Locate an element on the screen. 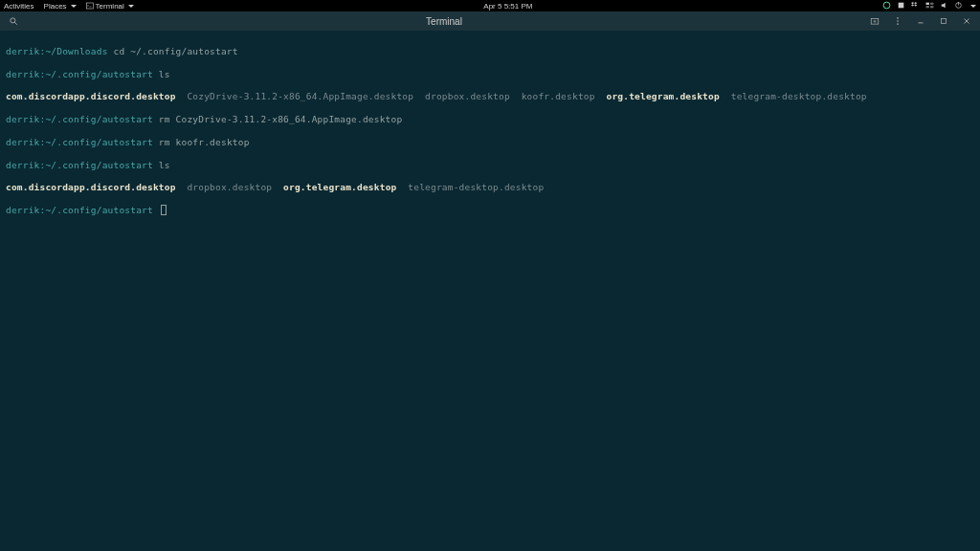 Image resolution: width=980 pixels, height=551 pixels. menu-button is located at coordinates (898, 21).